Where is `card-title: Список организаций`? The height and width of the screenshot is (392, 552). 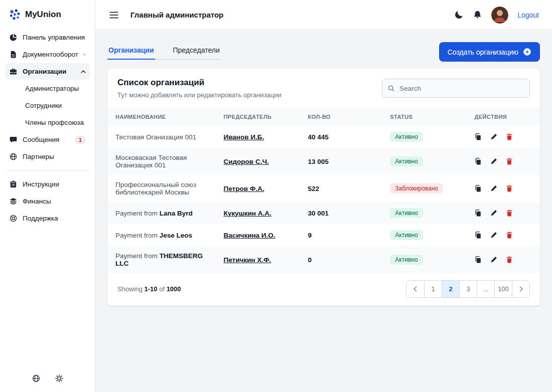
card-title: Список организаций is located at coordinates (200, 83).